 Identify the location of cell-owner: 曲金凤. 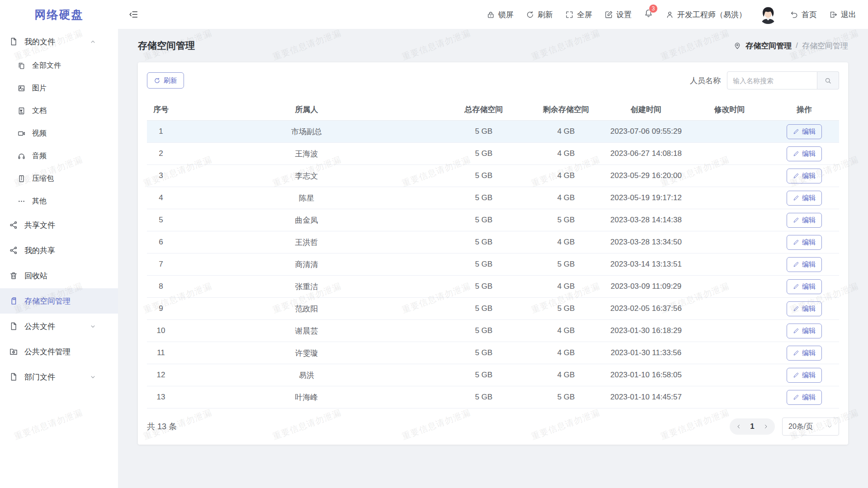
(307, 221).